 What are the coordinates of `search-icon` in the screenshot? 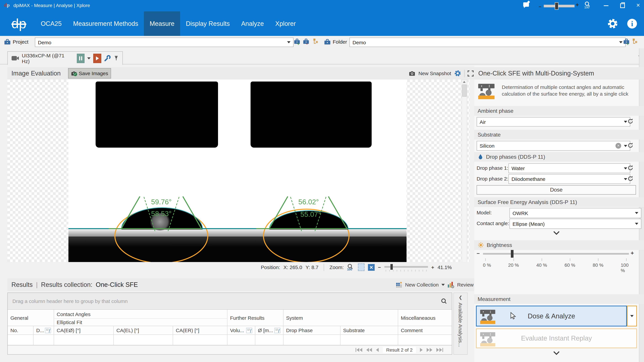 It's located at (444, 301).